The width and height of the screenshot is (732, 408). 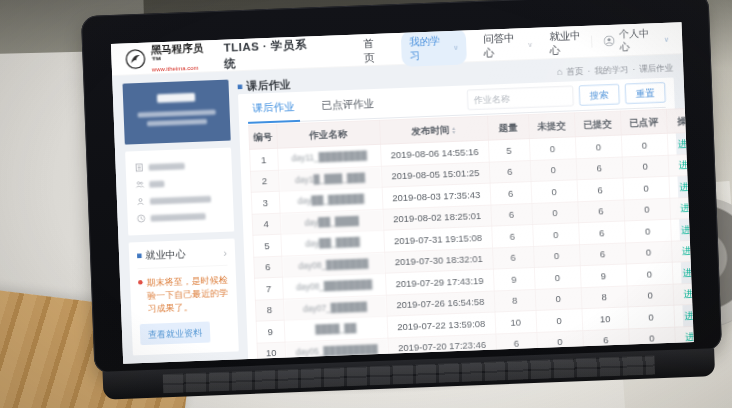 I want to click on cell-no: 2, so click(x=264, y=182).